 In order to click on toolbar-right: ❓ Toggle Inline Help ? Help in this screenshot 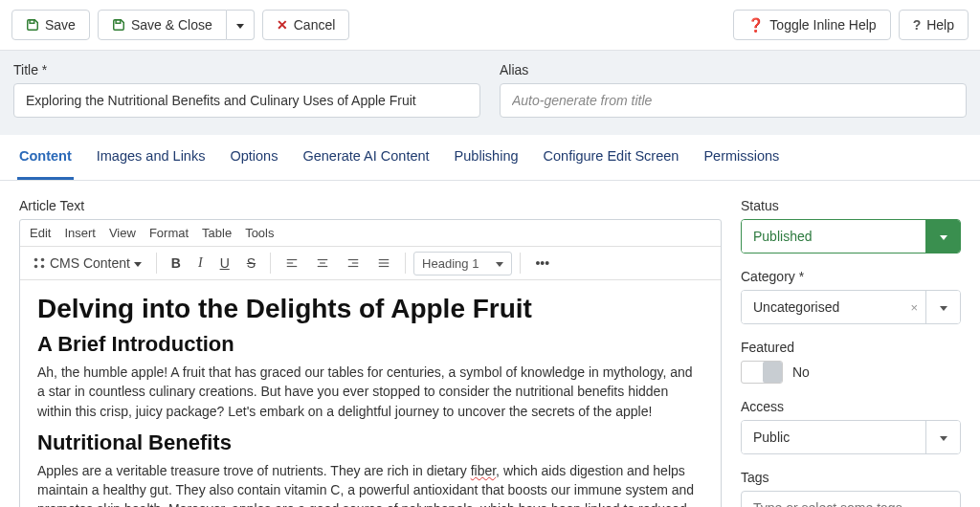, I will do `click(851, 25)`.